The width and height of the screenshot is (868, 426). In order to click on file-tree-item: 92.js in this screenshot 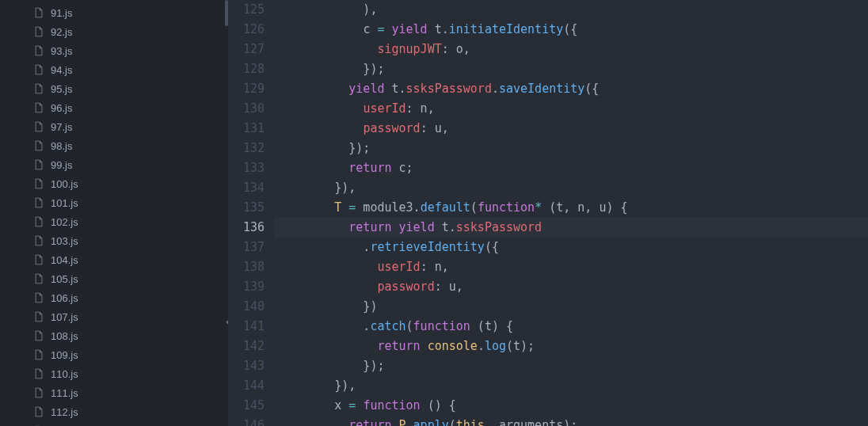, I will do `click(114, 32)`.